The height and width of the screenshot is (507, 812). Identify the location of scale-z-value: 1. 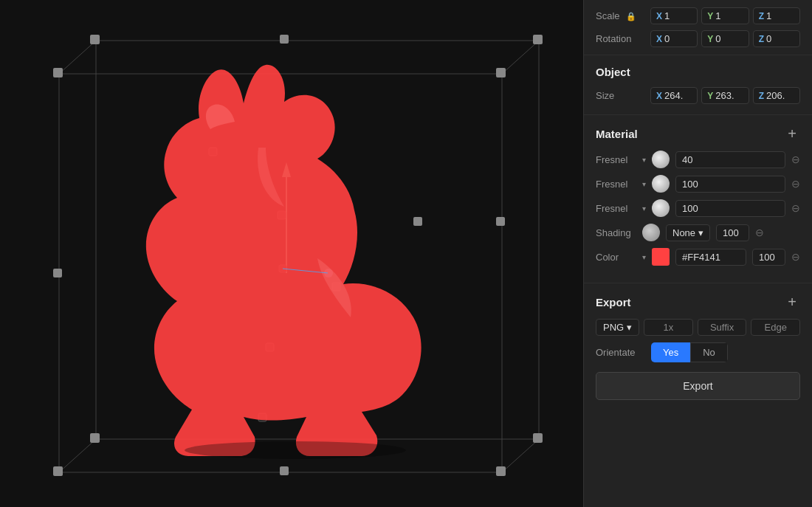
(769, 16).